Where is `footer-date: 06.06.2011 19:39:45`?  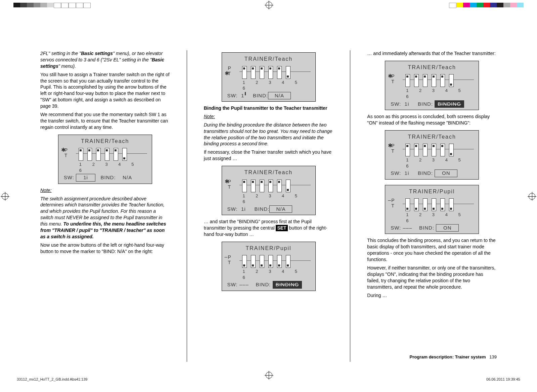
footer-date: 06.06.2011 19:39:45 is located at coordinates (503, 379).